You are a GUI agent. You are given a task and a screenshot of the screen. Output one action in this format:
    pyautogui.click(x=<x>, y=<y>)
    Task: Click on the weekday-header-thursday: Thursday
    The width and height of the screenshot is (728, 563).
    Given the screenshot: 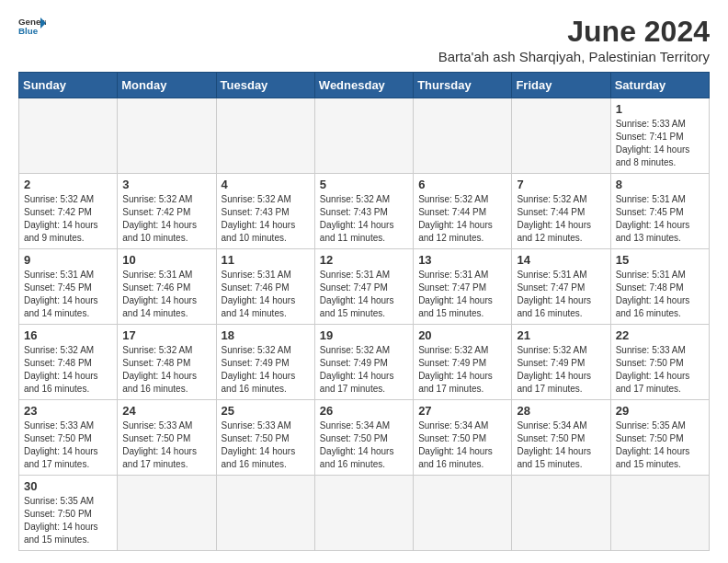 What is the action you would take?
    pyautogui.click(x=463, y=86)
    